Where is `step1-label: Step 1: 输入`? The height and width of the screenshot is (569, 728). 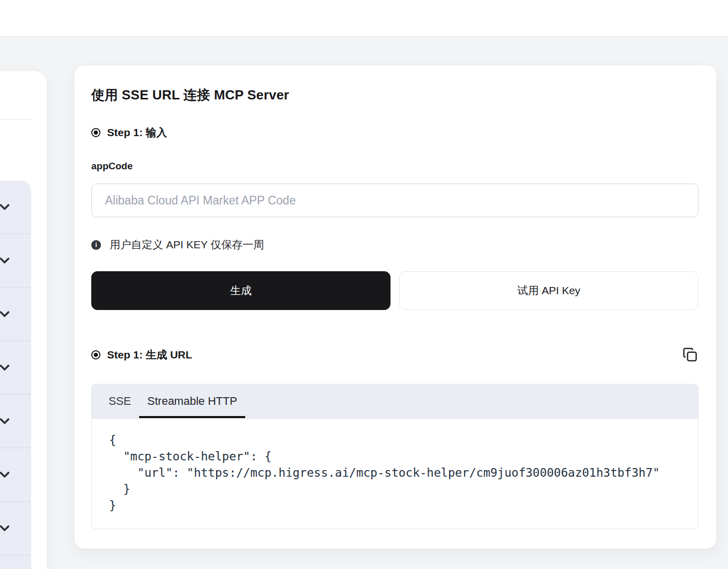 step1-label: Step 1: 输入 is located at coordinates (137, 133).